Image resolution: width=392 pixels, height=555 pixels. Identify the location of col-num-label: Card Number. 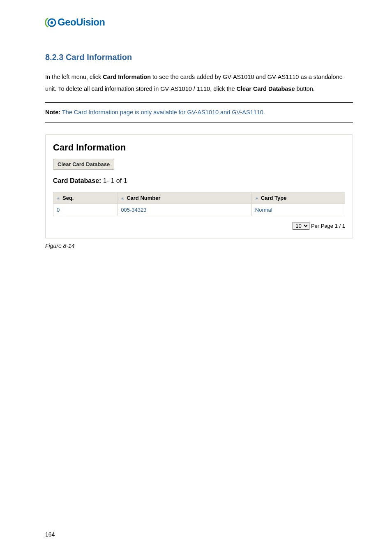
(143, 198).